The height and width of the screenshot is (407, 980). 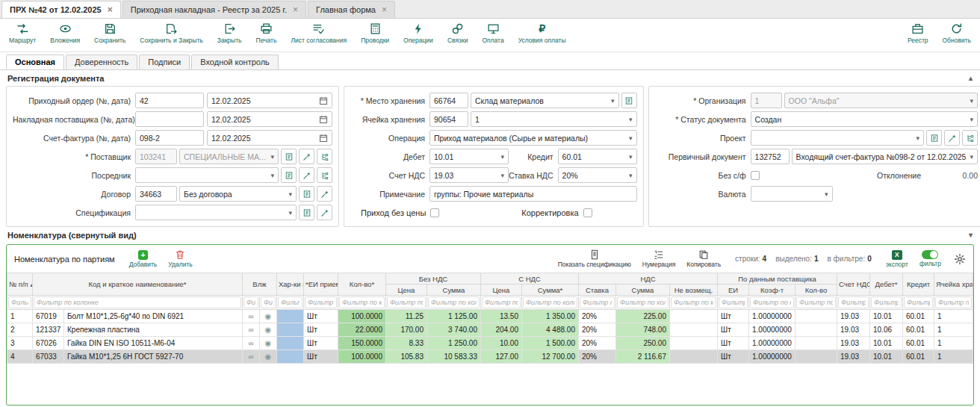 What do you see at coordinates (453, 317) in the screenshot?
I see `sum-novat-cell: 1 125.00` at bounding box center [453, 317].